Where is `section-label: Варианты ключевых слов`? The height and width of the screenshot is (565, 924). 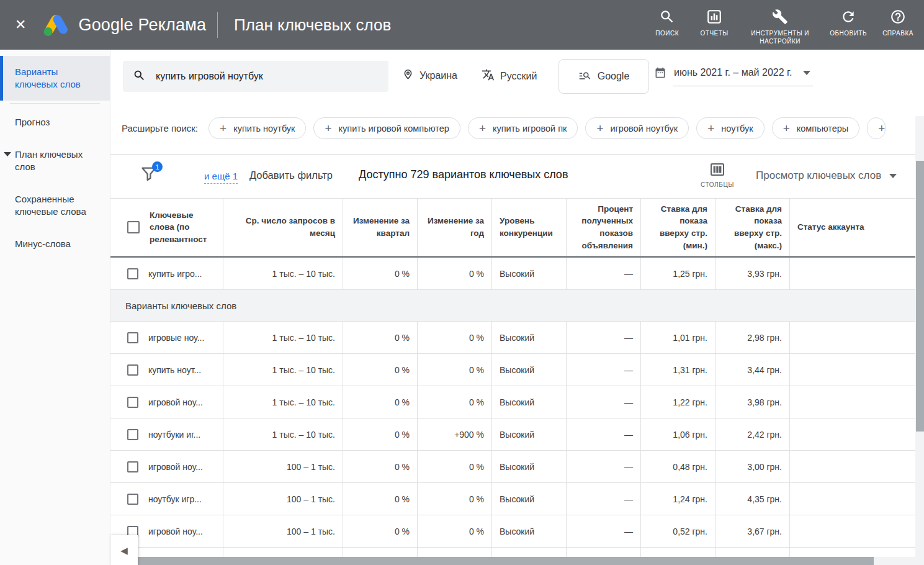 section-label: Варианты ключевых слов is located at coordinates (181, 305).